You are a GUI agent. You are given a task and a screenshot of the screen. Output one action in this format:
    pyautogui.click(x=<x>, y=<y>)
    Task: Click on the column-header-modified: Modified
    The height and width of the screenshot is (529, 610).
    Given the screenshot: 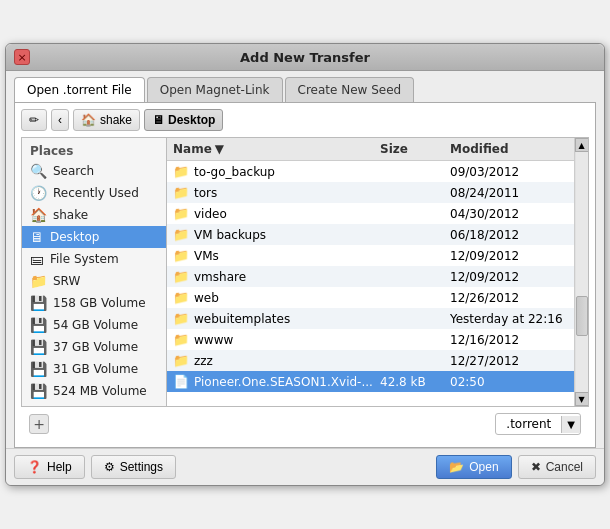 What is the action you would take?
    pyautogui.click(x=509, y=149)
    